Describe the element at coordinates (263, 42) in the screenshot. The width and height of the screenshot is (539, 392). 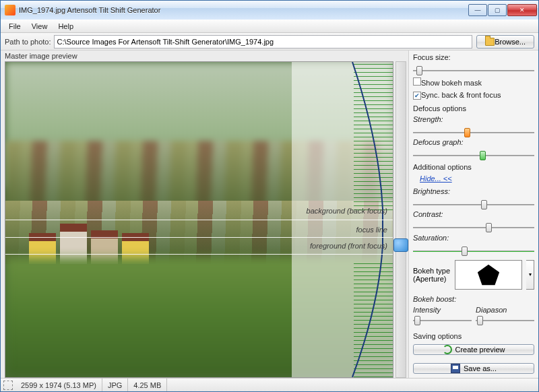
I see `path-input` at that location.